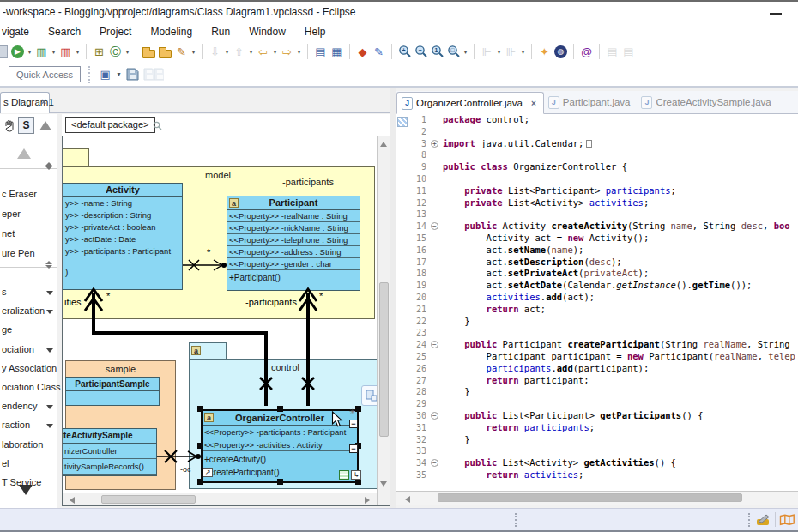 The width and height of the screenshot is (798, 532). I want to click on grid-diagram-icon: ▦, so click(336, 51).